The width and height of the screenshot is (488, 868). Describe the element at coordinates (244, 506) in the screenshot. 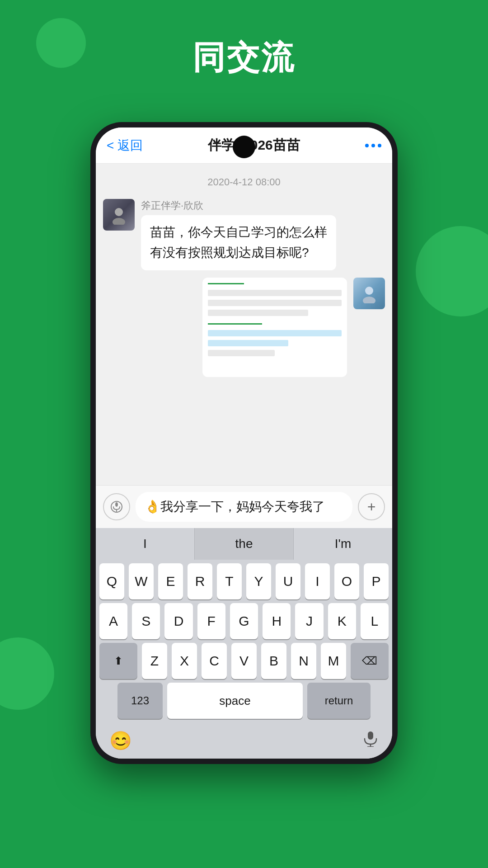

I see `input-area: 👌我分享一下，妈妈今天夸我了 +` at that location.